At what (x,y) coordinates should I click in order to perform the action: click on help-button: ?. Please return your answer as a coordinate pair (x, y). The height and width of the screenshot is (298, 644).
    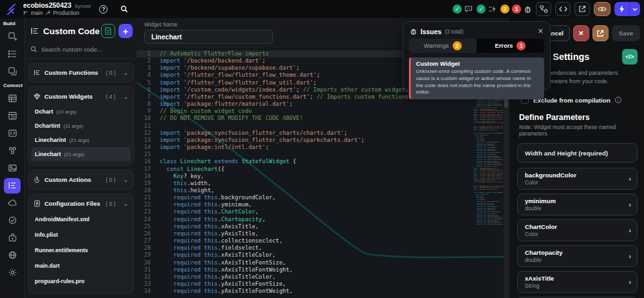
    Looking at the image, I should click on (104, 9).